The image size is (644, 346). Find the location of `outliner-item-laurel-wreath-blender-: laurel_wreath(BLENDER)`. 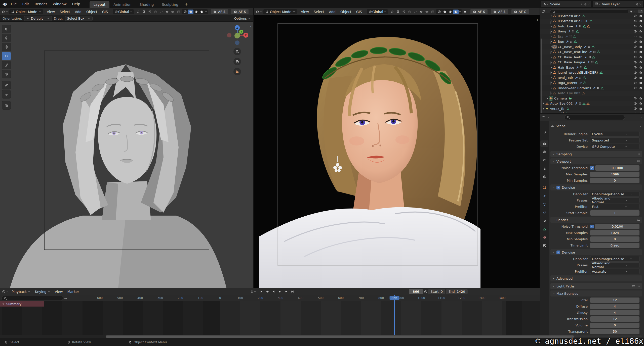

outliner-item-laurel-wreath-blender-: laurel_wreath(BLENDER) is located at coordinates (592, 73).